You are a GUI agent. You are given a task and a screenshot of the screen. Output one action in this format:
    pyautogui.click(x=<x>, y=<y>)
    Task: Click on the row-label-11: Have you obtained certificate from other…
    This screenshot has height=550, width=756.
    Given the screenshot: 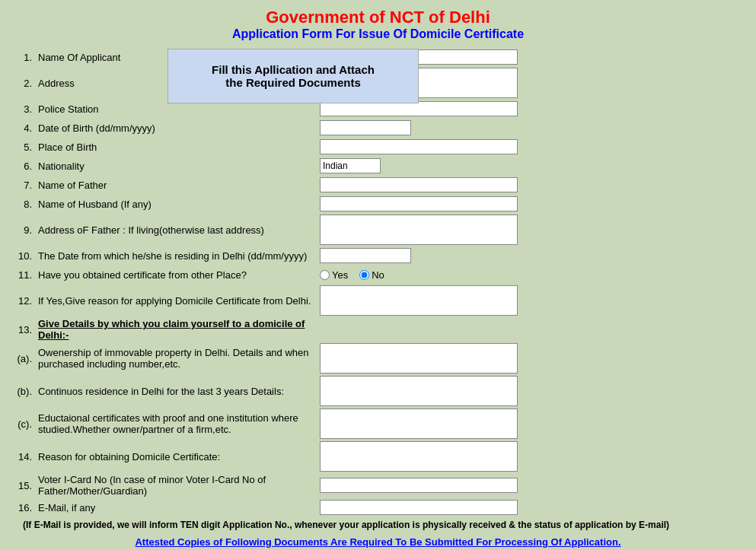 What is the action you would take?
    pyautogui.click(x=179, y=275)
    